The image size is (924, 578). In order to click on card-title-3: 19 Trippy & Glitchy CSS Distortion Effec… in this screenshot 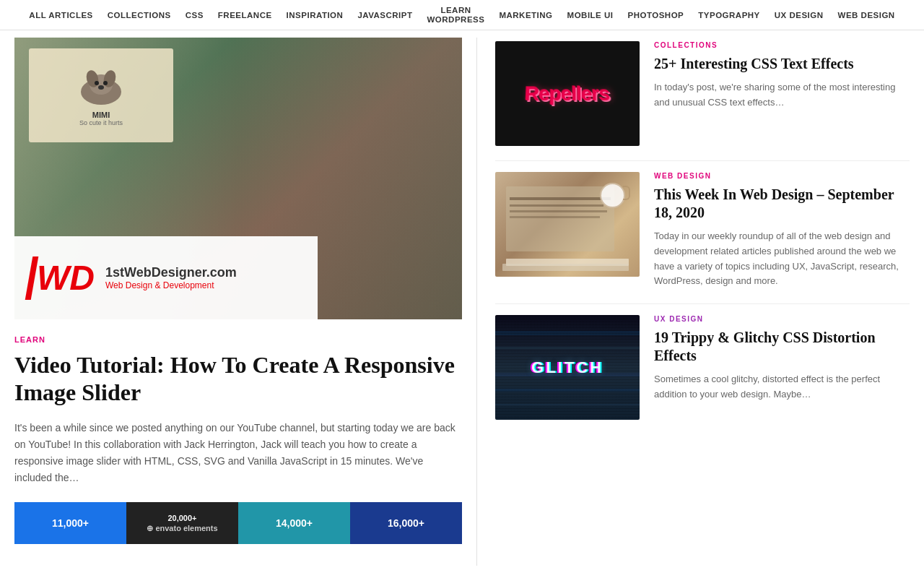, I will do `click(782, 347)`.